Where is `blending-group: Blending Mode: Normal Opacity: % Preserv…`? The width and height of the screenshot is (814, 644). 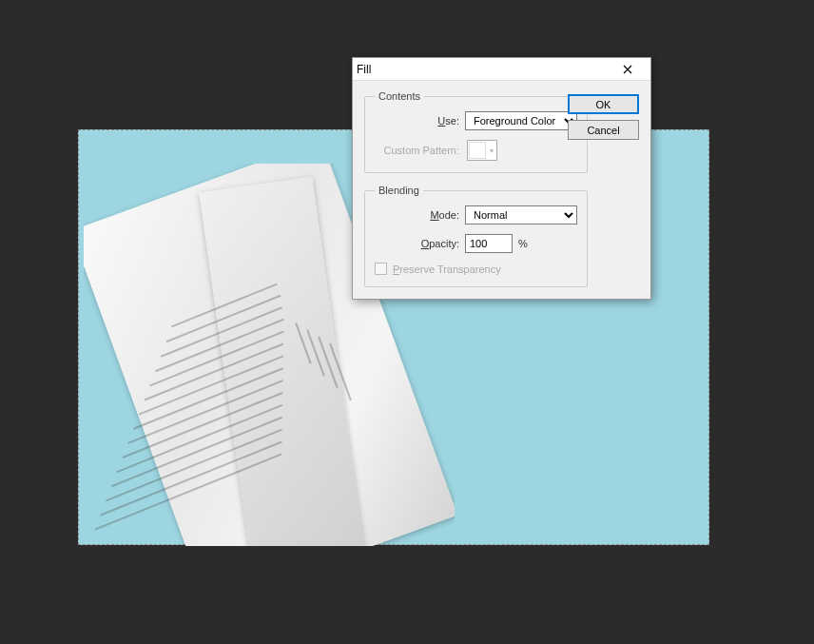 blending-group: Blending Mode: Normal Opacity: % Preserv… is located at coordinates (475, 236).